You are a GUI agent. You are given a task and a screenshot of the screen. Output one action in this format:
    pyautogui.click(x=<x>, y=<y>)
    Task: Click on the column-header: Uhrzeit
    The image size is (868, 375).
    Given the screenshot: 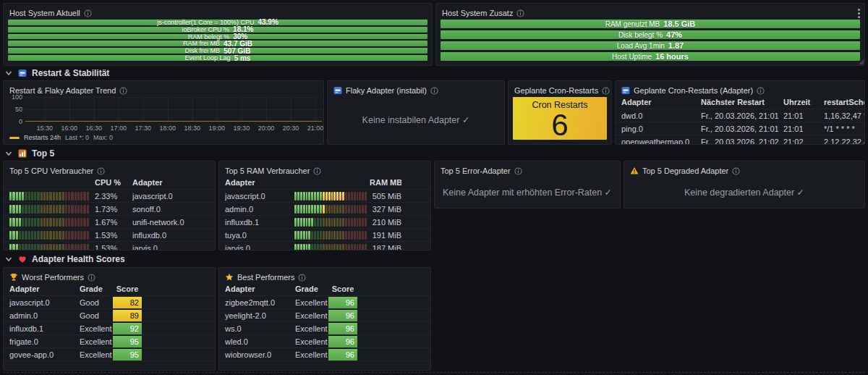 What is the action you would take?
    pyautogui.click(x=804, y=102)
    